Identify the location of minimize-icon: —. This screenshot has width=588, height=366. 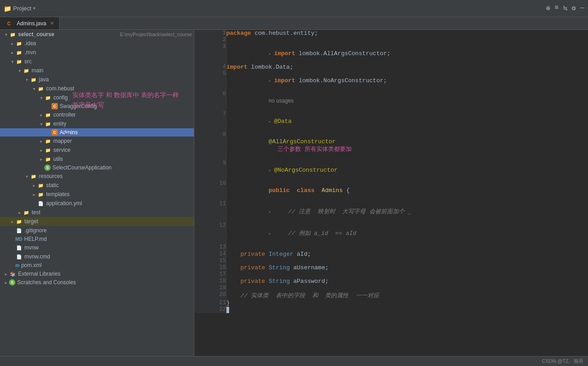
(582, 8).